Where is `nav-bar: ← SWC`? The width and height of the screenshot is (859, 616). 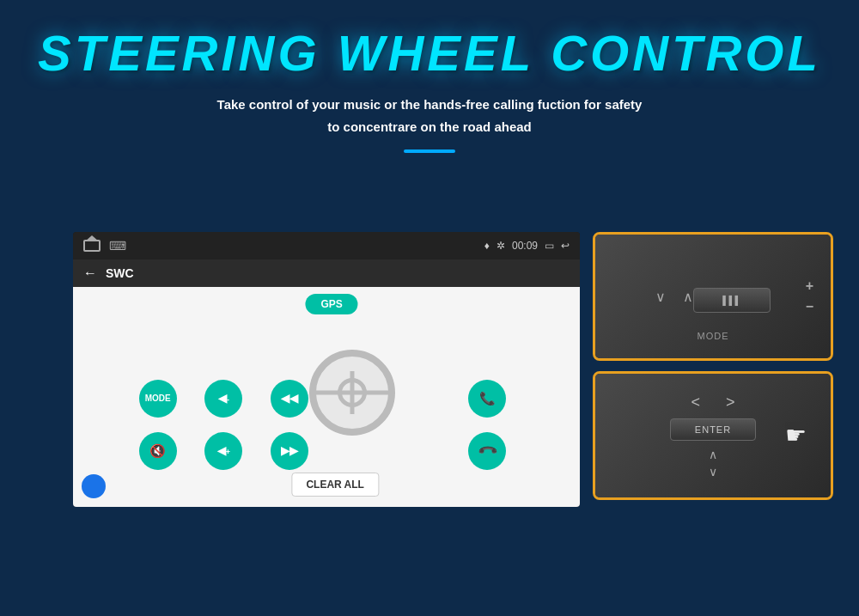 nav-bar: ← SWC is located at coordinates (326, 273).